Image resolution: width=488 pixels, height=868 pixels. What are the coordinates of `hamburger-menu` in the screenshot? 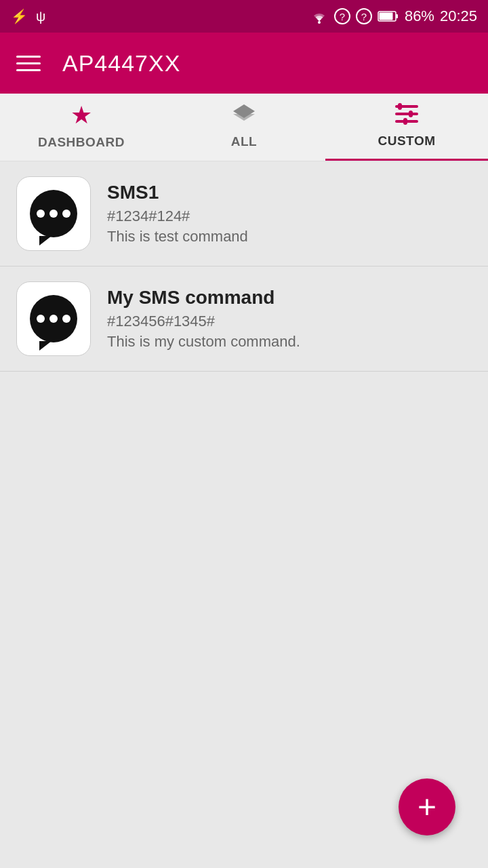 It's located at (28, 64).